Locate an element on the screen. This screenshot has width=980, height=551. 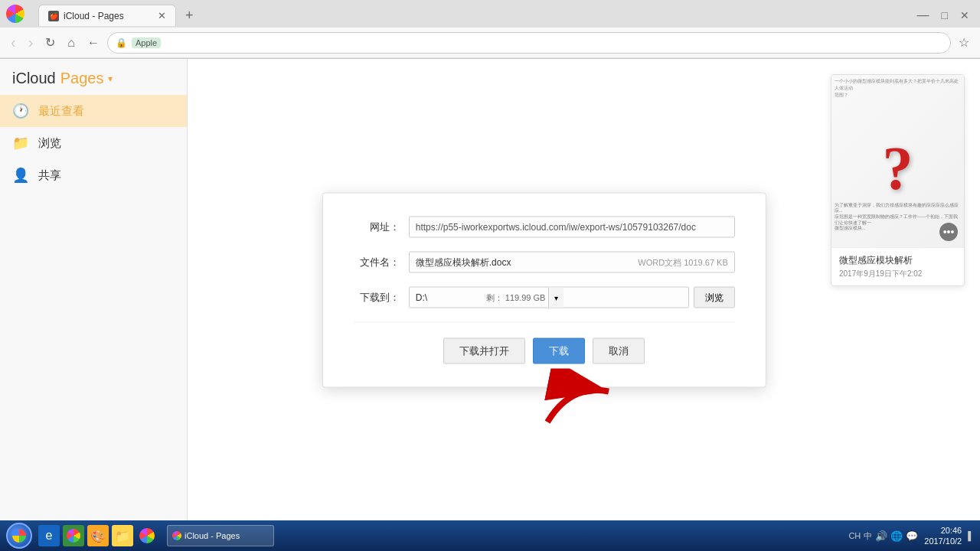
download-open-button: 下载并打开 is located at coordinates (484, 351).